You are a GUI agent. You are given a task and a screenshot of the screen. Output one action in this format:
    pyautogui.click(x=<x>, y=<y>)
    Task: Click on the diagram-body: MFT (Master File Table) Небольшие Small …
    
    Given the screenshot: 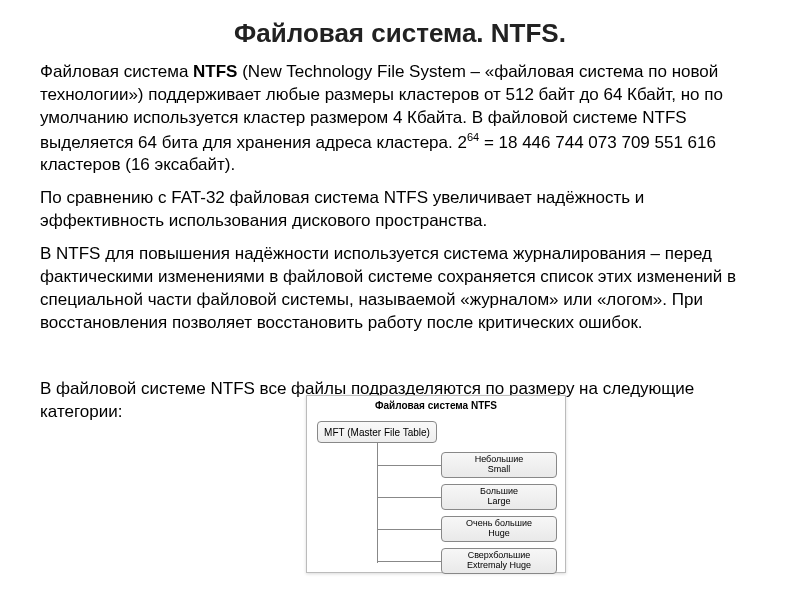 What is the action you would take?
    pyautogui.click(x=436, y=490)
    